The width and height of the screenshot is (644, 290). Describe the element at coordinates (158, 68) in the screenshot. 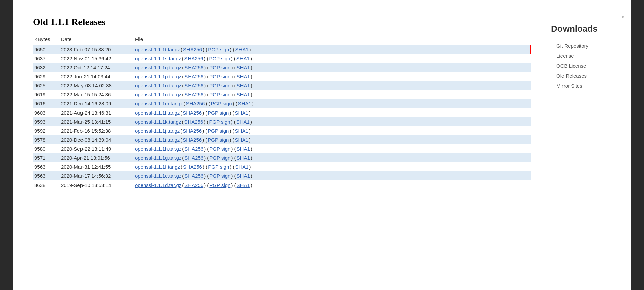

I see `file-link: openssl-1.1.1q.tar.gz` at that location.